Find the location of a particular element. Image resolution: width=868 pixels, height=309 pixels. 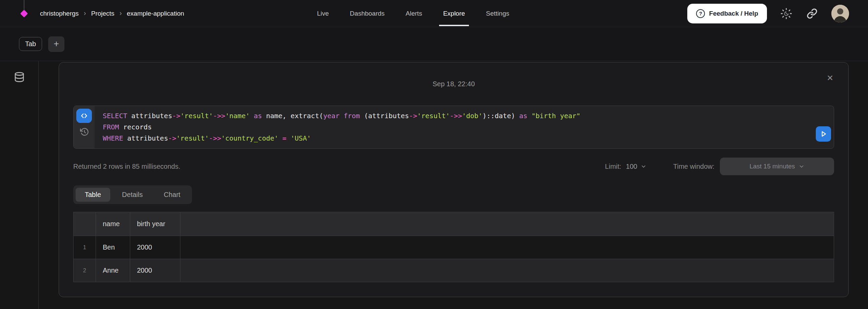

results-table-head-row: namebirth year is located at coordinates (454, 224).